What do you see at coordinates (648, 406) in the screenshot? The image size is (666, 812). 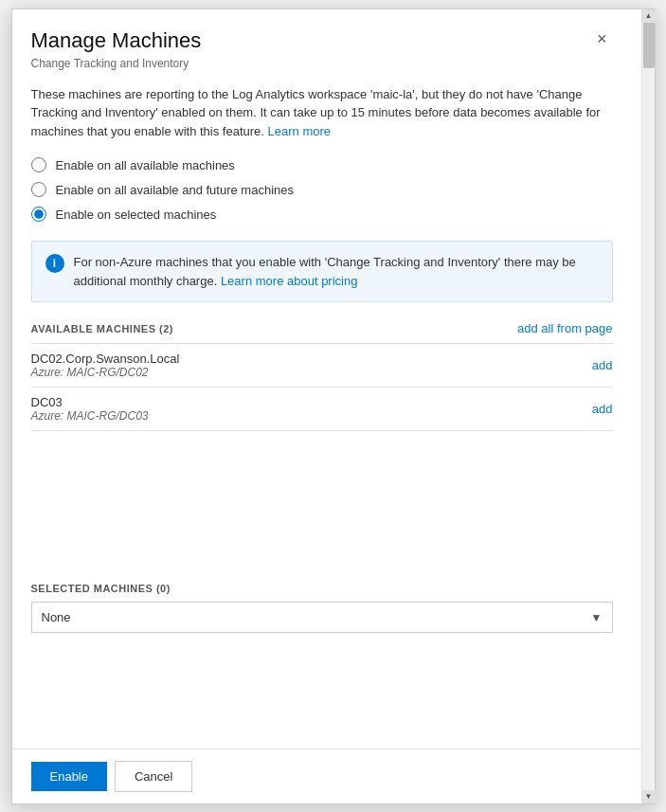 I see `scrollbar: ▲ ▼` at bounding box center [648, 406].